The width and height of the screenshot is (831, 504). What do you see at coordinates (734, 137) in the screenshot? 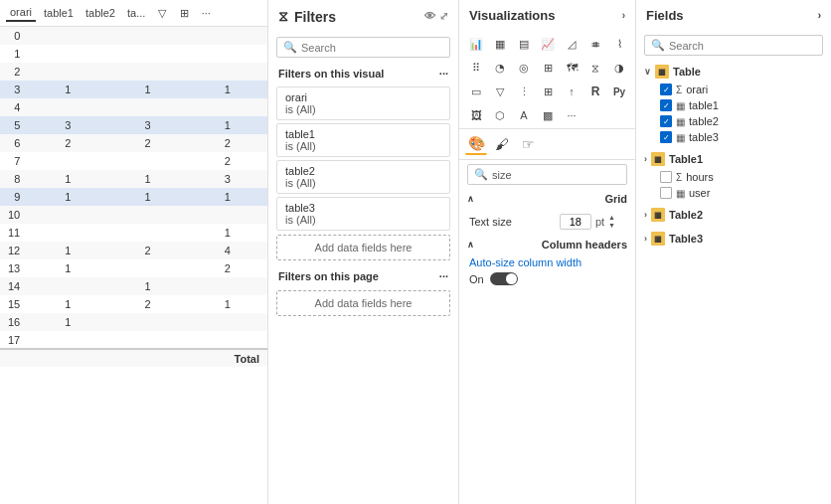
I see `field-item-table3: ✓ ▦ table3` at bounding box center [734, 137].